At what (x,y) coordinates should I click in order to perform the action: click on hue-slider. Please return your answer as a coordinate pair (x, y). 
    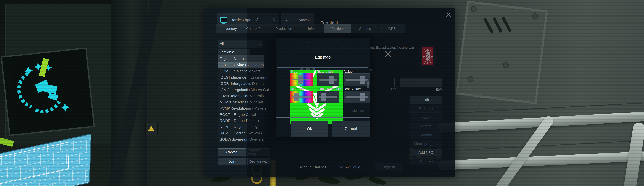
    Looking at the image, I should click on (302, 80).